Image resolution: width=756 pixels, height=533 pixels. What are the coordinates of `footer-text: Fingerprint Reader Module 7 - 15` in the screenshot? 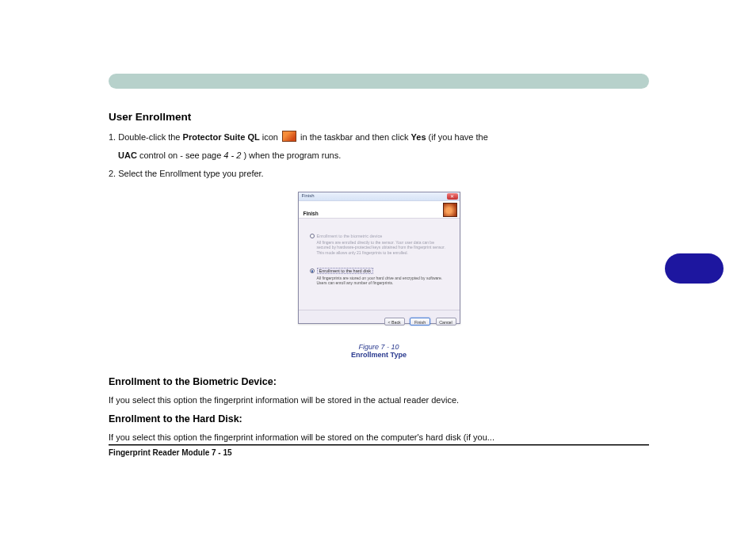 It's located at (170, 453).